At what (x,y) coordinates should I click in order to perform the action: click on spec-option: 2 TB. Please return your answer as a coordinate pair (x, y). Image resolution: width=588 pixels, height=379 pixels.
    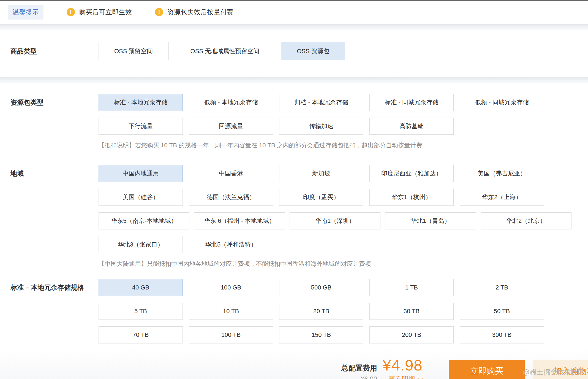
    Looking at the image, I should click on (502, 288).